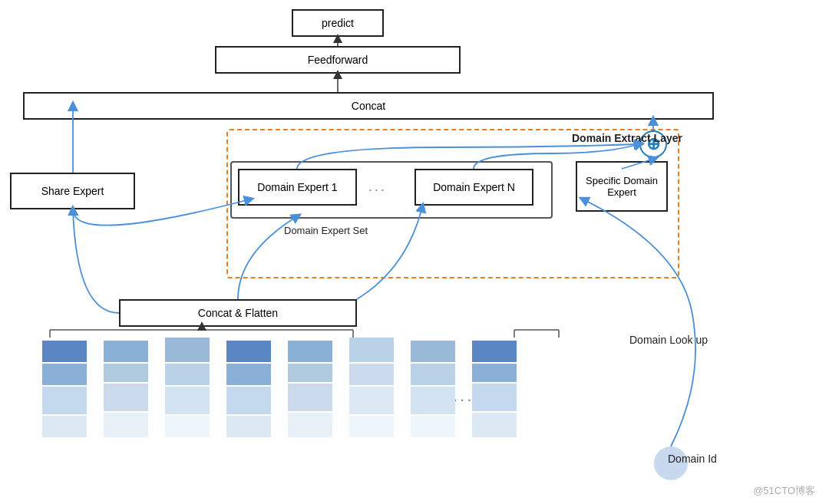 The image size is (829, 504). Describe the element at coordinates (692, 459) in the screenshot. I see `domain-id-label: Domain Id` at that location.